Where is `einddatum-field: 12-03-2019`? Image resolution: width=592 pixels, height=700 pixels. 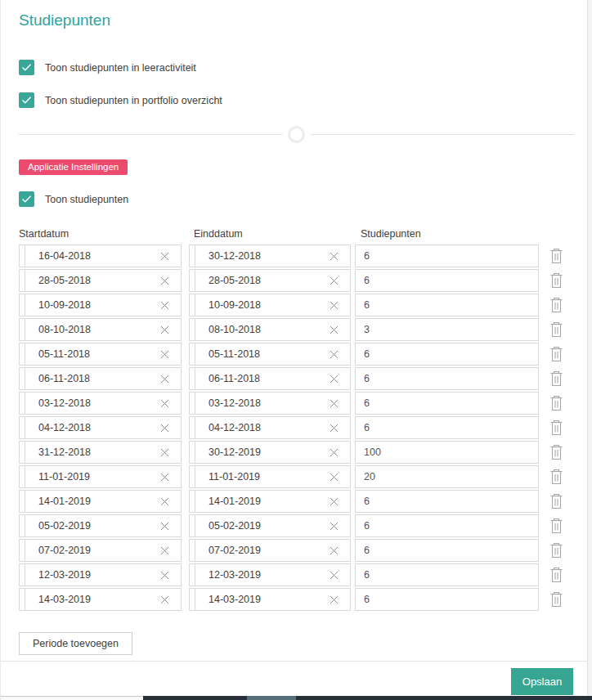 einddatum-field: 12-03-2019 is located at coordinates (270, 575).